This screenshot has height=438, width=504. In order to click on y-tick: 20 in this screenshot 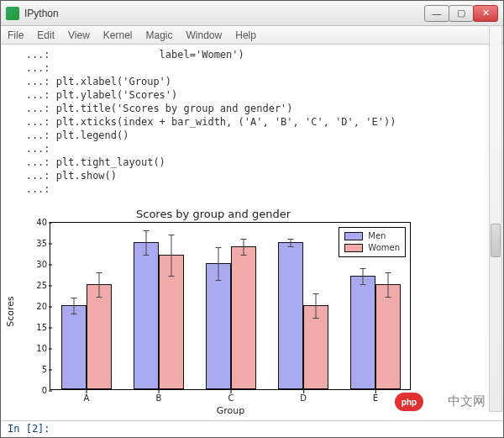, I will do `click(37, 306)`.